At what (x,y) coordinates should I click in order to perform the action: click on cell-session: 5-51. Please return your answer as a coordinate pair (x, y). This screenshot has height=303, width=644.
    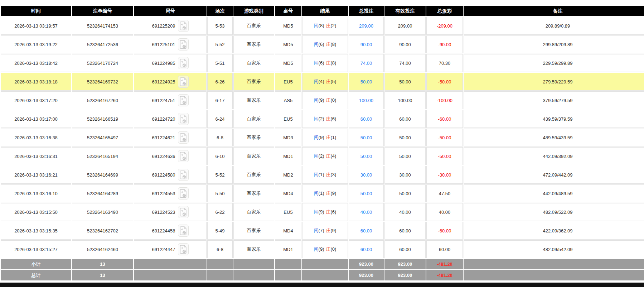
    Looking at the image, I should click on (220, 63).